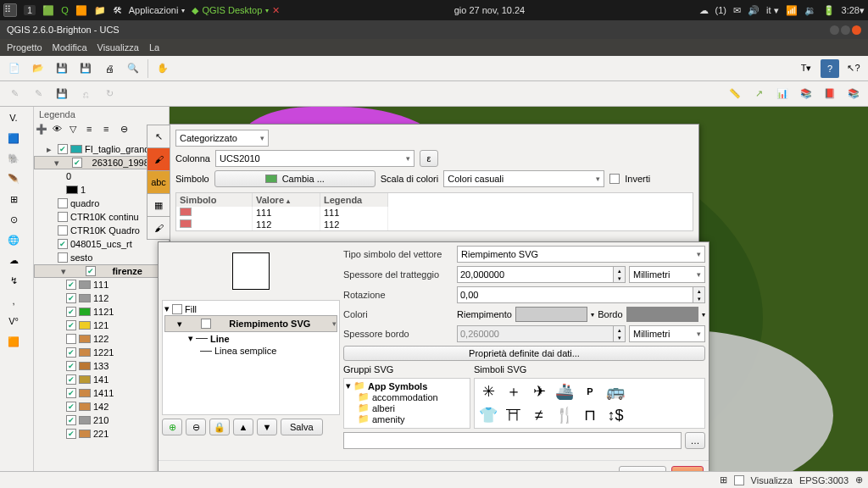 This screenshot has width=868, height=488. I want to click on legend-item: 122, so click(102, 339).